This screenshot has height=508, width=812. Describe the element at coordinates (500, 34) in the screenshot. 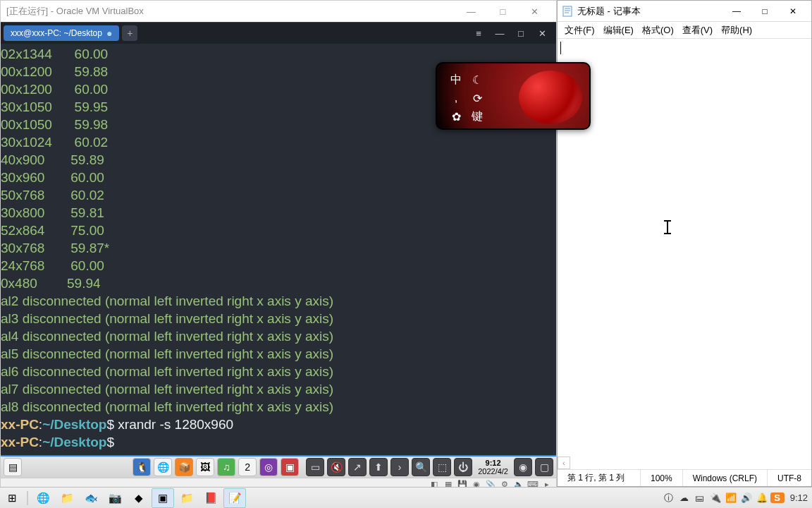

I see `terminal-minimize-button: —` at that location.